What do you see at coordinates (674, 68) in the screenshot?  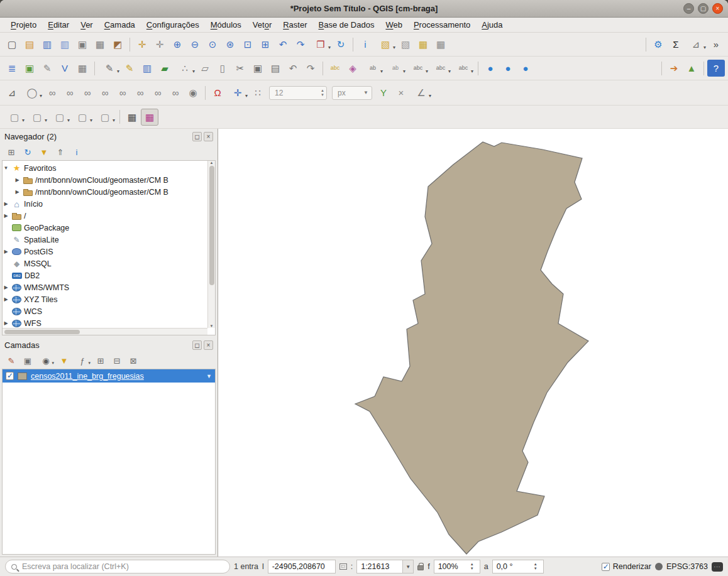 I see `plugin-tool-1-button: ➔` at bounding box center [674, 68].